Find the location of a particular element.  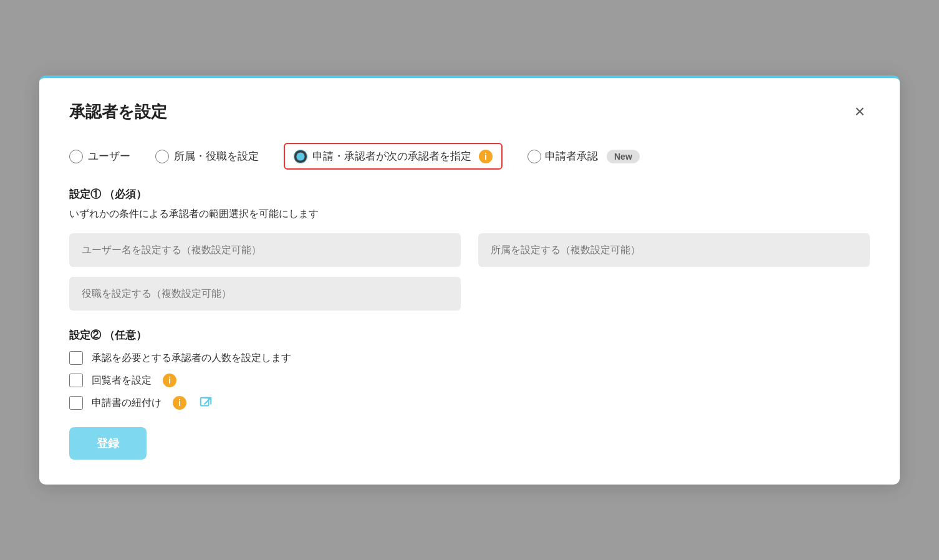

radio-input-dept is located at coordinates (162, 157).